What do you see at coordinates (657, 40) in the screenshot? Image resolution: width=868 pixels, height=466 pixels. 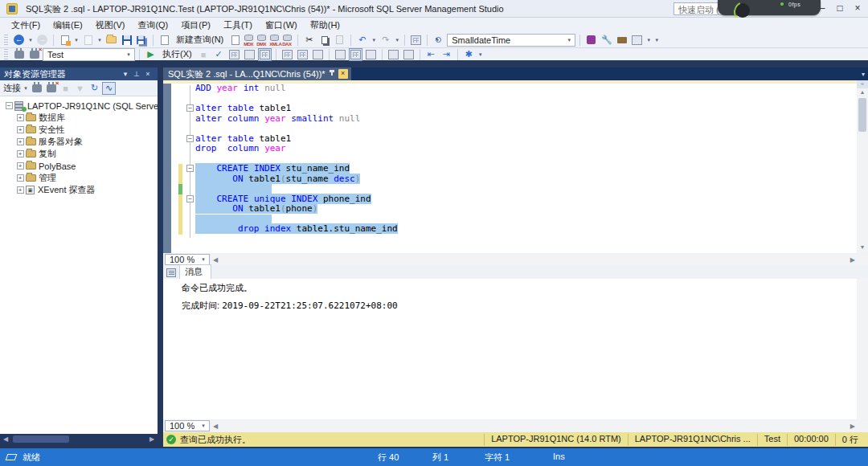 I see `toolbar-overflow: ▾` at bounding box center [657, 40].